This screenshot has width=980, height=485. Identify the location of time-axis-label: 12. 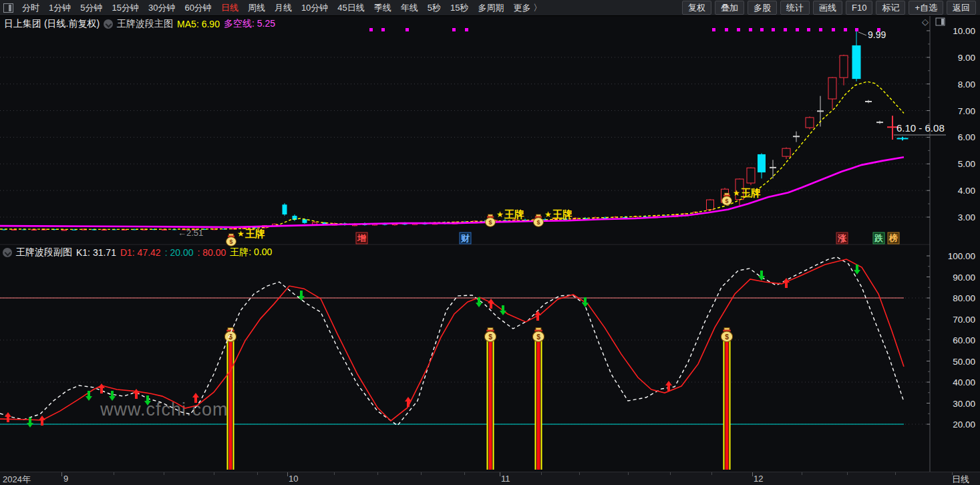
(758, 478).